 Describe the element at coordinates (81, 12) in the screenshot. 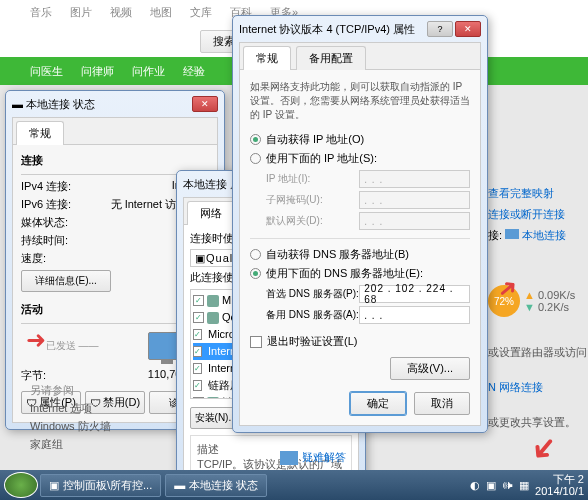

I see `nav-link: 图片` at that location.